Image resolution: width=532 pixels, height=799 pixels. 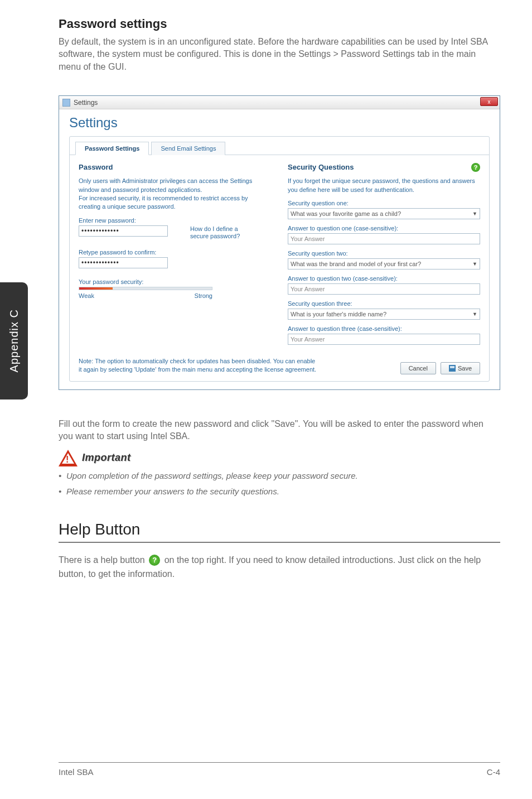 What do you see at coordinates (476, 167) in the screenshot?
I see `help-icon: ?` at bounding box center [476, 167].